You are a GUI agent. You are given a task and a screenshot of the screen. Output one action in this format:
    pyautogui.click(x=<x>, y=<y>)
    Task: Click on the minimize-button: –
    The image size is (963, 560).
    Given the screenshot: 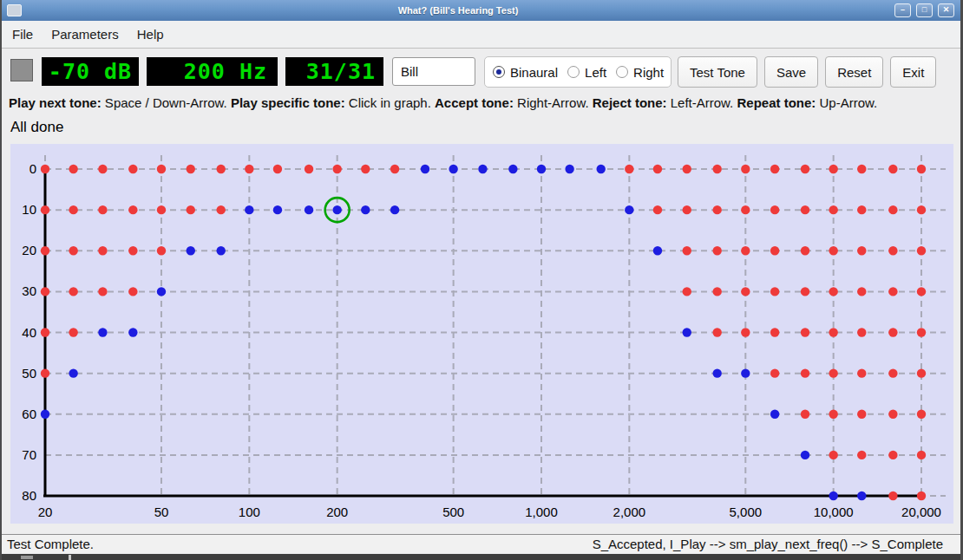 What is the action you would take?
    pyautogui.click(x=902, y=10)
    